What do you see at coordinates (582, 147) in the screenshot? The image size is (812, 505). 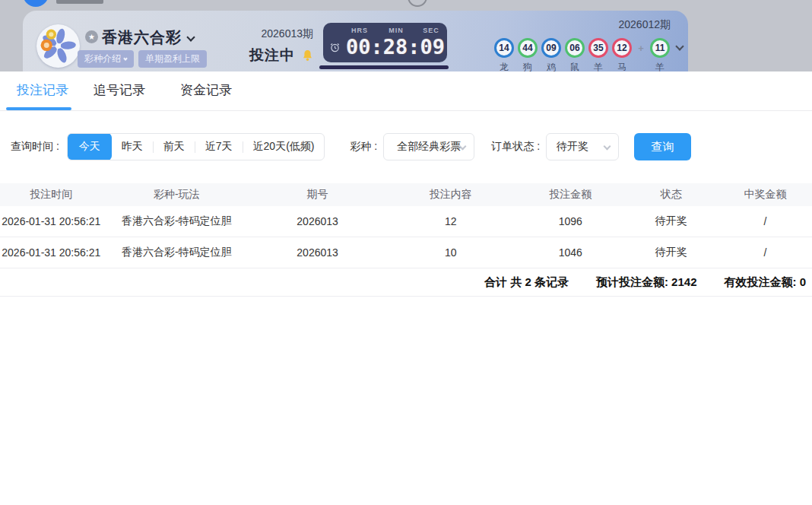 I see `order-status-select: 待开奖` at bounding box center [582, 147].